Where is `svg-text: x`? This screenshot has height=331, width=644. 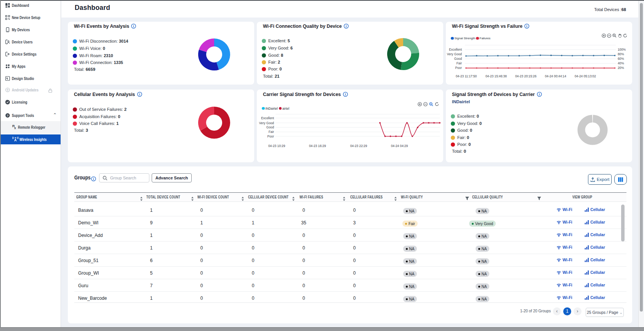 svg-text: x is located at coordinates (15, 127).